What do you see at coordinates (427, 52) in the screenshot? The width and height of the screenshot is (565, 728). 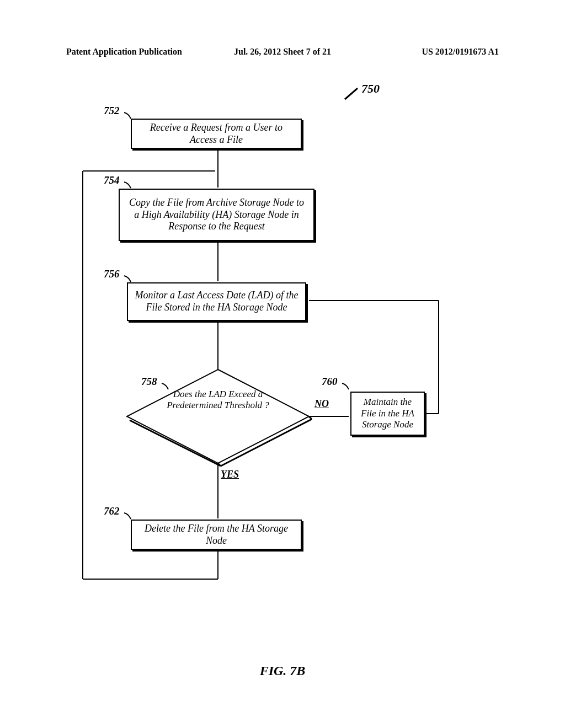 I see `header-right: US 2012/0191673 A1` at bounding box center [427, 52].